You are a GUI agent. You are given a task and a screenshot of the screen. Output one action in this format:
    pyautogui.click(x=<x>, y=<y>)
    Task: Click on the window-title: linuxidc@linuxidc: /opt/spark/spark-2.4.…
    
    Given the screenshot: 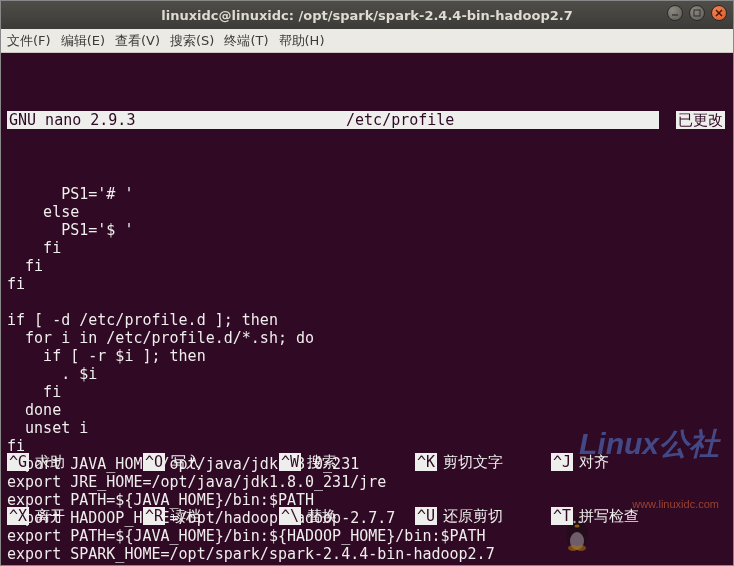 What is the action you would take?
    pyautogui.click(x=366, y=16)
    